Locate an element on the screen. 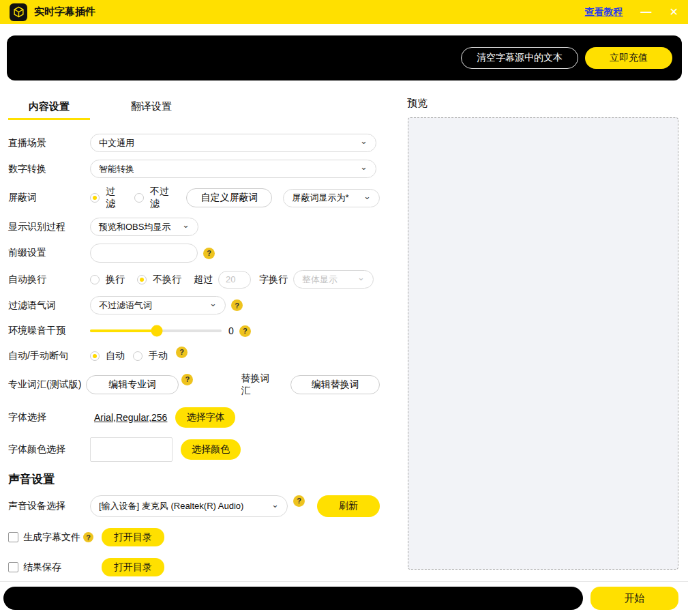 The image size is (688, 616). sentence-mode-label: 自动/手动断句 is located at coordinates (49, 356).